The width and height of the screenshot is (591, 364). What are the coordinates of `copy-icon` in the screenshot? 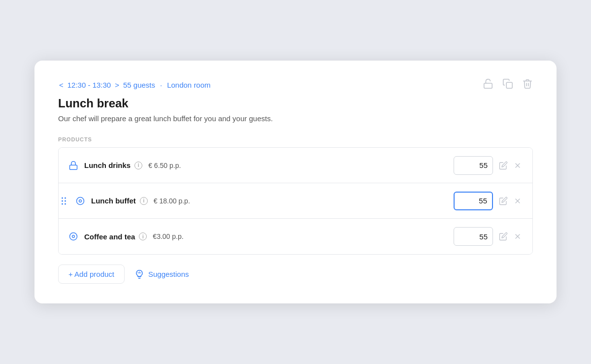 It's located at (508, 85).